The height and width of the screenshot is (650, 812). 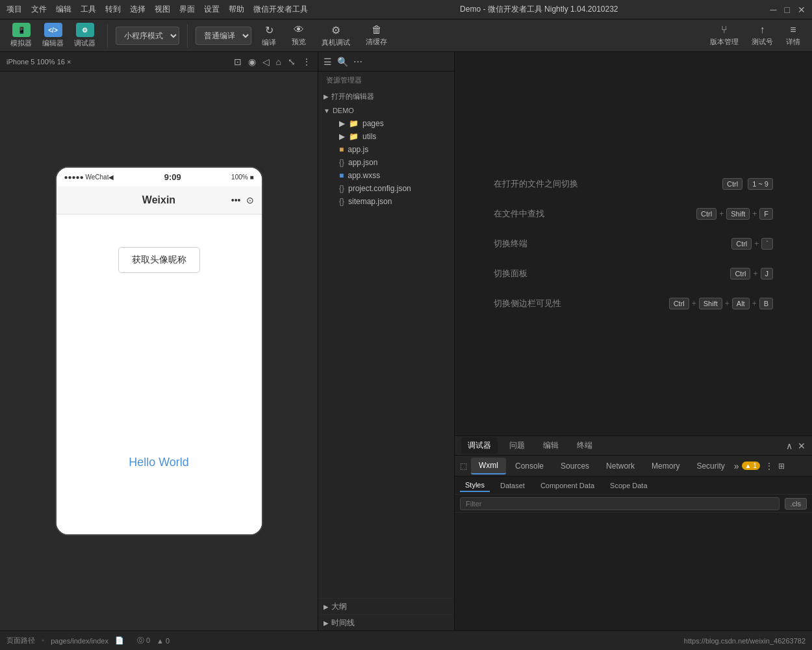 What do you see at coordinates (299, 42) in the screenshot?
I see `preview-label: 预览` at bounding box center [299, 42].